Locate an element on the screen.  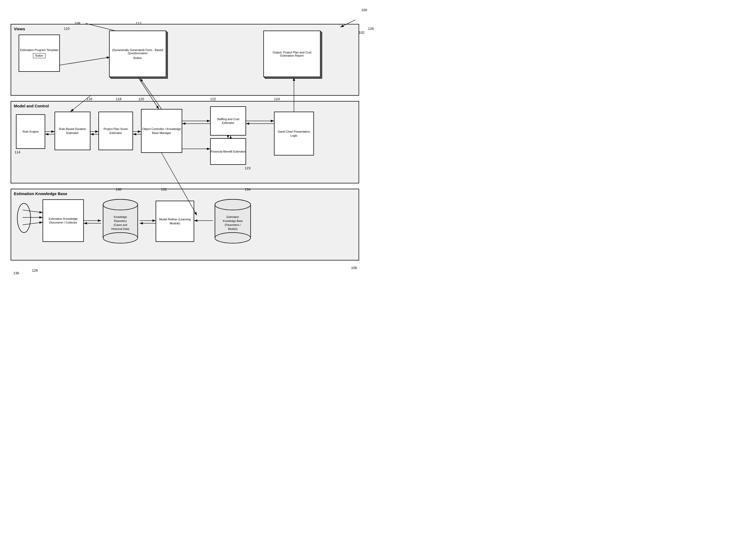
estimation-knowledge-discoverer-label: Estimation Knowledge Discoverer / Collec… is located at coordinates (63, 221).